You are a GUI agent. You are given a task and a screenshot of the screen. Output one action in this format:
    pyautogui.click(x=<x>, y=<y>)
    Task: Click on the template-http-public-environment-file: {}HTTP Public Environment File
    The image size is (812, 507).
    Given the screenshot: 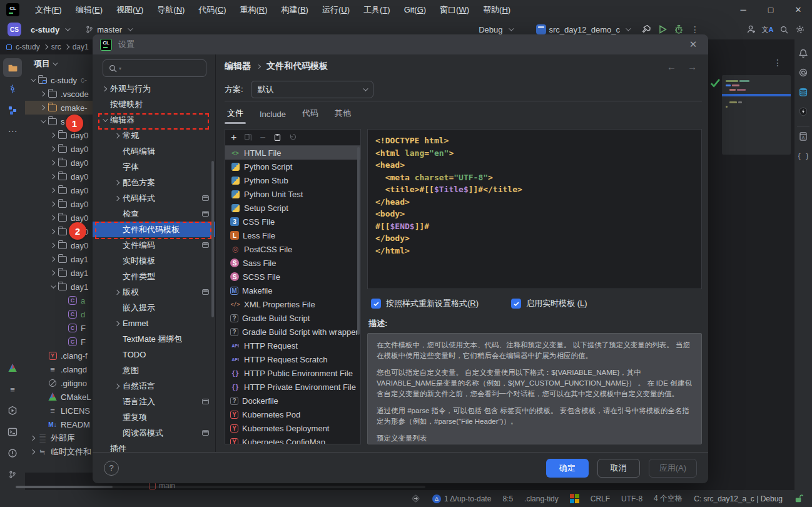 What is the action you would take?
    pyautogui.click(x=293, y=373)
    